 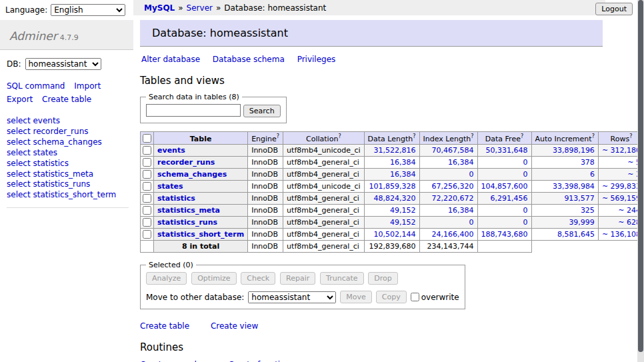 What do you see at coordinates (588, 211) in the screenshot?
I see `auto-increment-link: 325` at bounding box center [588, 211].